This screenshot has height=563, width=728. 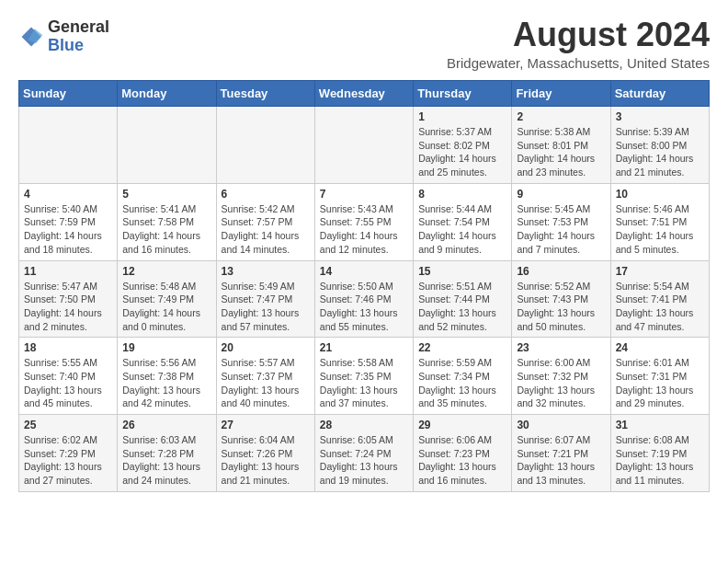 I want to click on calendar-cell: 8Sunrise: 5:44 AMSunset: 7:54 PMDaylight…, so click(x=463, y=222).